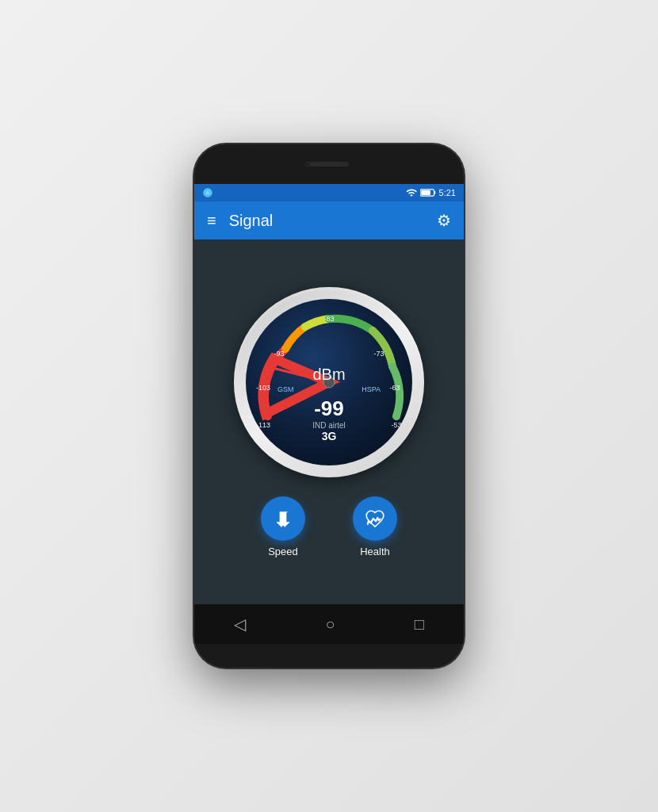  Describe the element at coordinates (208, 193) in the screenshot. I see `svg-text: A` at that location.